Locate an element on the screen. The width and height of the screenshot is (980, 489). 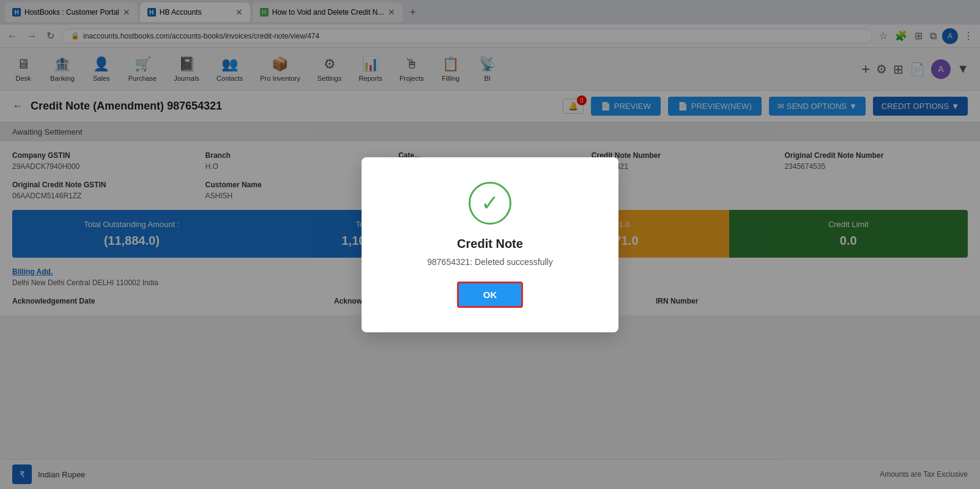
modal-message: 987654321: Deleted successfully is located at coordinates (490, 262).